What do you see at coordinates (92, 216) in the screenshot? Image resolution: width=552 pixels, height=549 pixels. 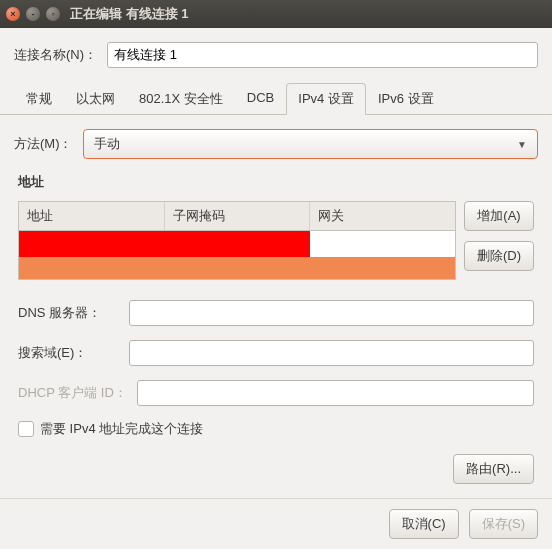 I see `th-address: 地址` at bounding box center [92, 216].